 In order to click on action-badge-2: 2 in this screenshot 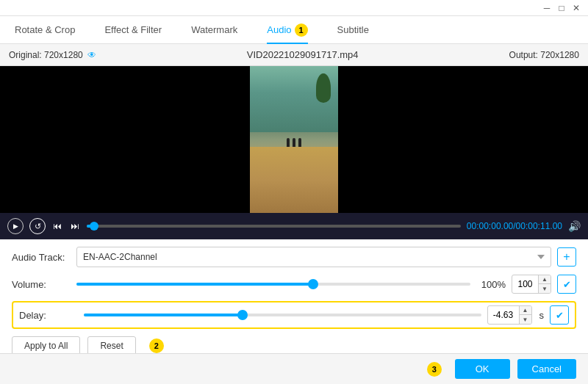, I will do `click(157, 346)`.